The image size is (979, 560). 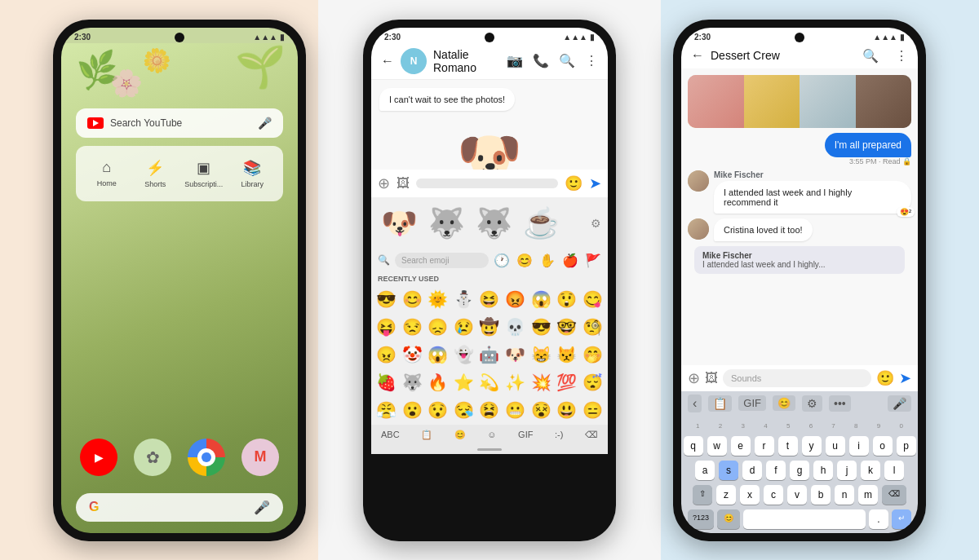 What do you see at coordinates (427, 435) in the screenshot?
I see `clipboard-icon: 📋` at bounding box center [427, 435].